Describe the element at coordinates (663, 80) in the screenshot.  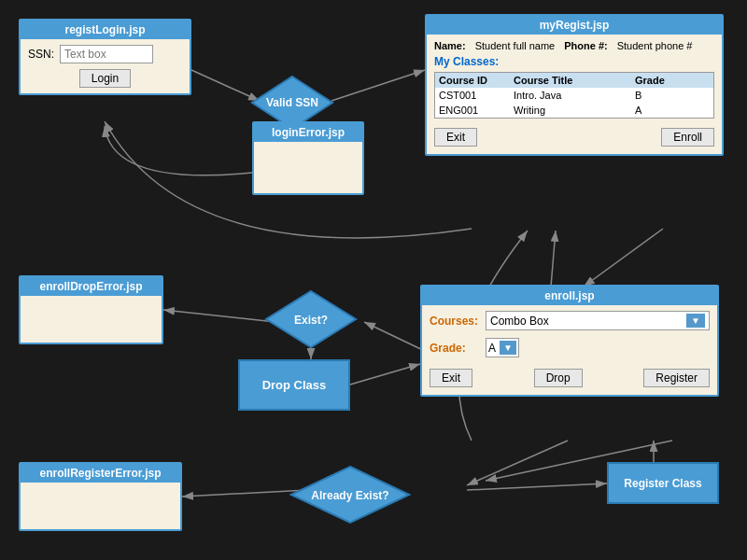
I see `col-grade: Grade` at that location.